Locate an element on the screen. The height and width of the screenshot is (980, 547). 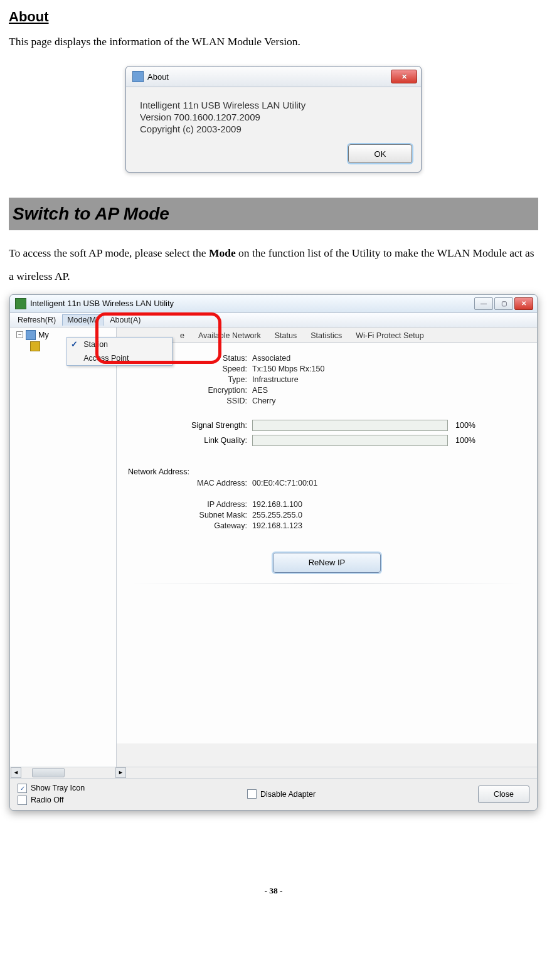
about-line1: Intelligent 11n USB Wireless LAN Utility is located at coordinates (274, 105).